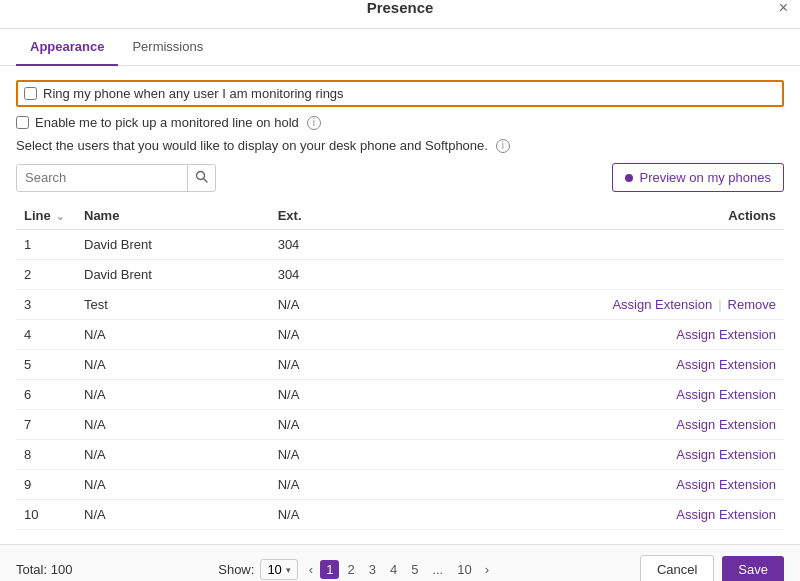 The width and height of the screenshot is (800, 581). Describe the element at coordinates (487, 570) in the screenshot. I see `next-page-button: ›` at that location.